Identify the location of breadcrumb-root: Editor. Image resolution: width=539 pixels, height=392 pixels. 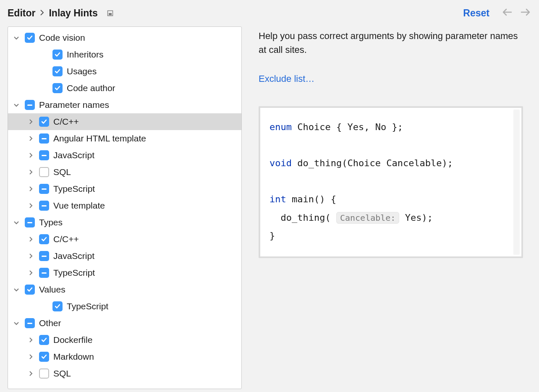
(21, 13).